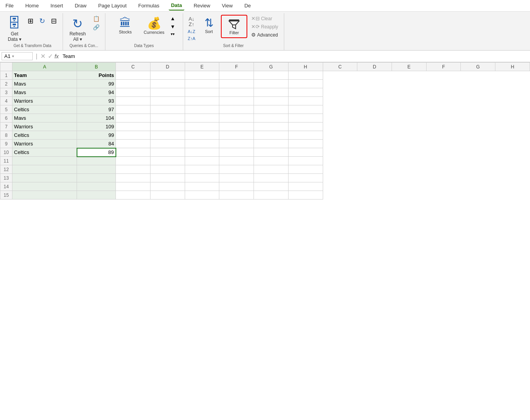  I want to click on cell-B11, so click(96, 161).